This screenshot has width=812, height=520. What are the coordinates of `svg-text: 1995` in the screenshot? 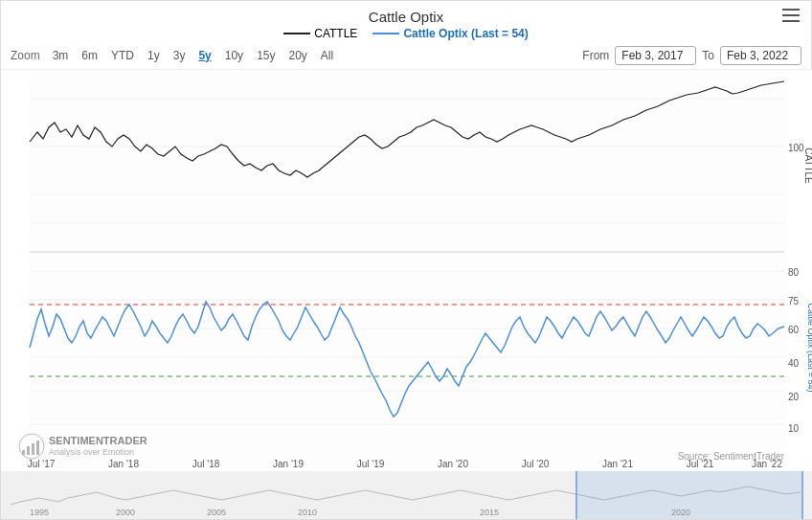 It's located at (39, 512).